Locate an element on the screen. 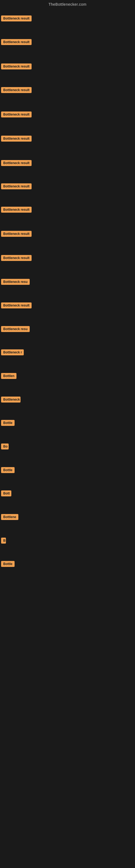 Image resolution: width=135 pixels, height=868 pixels. bottleneck-badge-18: Bottle is located at coordinates (8, 423).